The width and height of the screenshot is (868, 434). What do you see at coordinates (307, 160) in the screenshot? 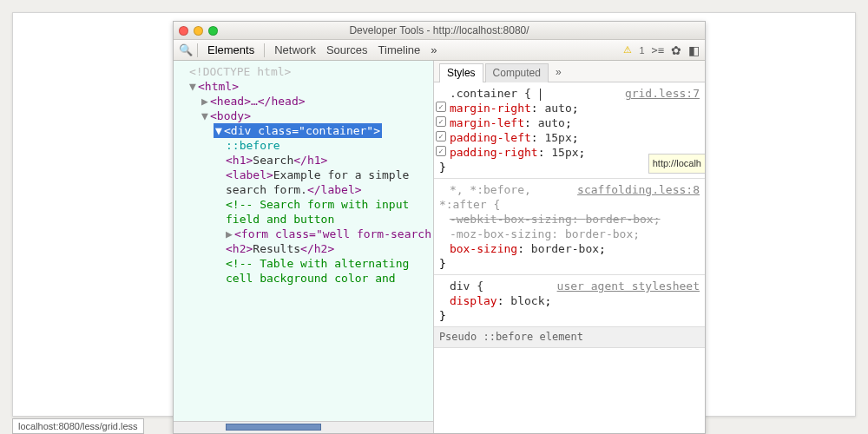
I see `dom-h1: <h1>Search</h1>` at bounding box center [307, 160].